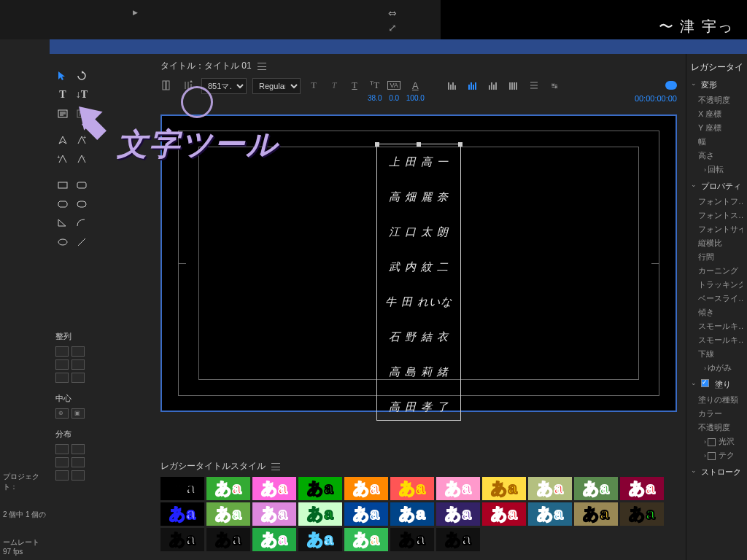 Image resolution: width=747 pixels, height=560 pixels. Describe the element at coordinates (63, 114) in the screenshot. I see `area-type-tool` at that location.